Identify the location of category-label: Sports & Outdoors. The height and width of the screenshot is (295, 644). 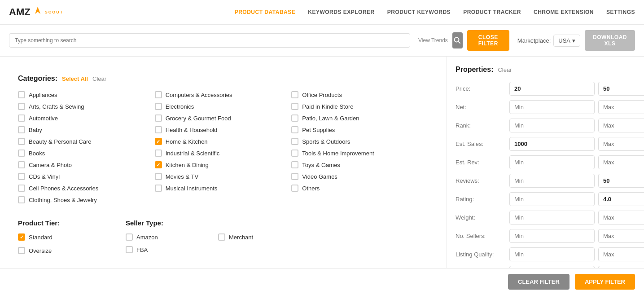
(326, 142).